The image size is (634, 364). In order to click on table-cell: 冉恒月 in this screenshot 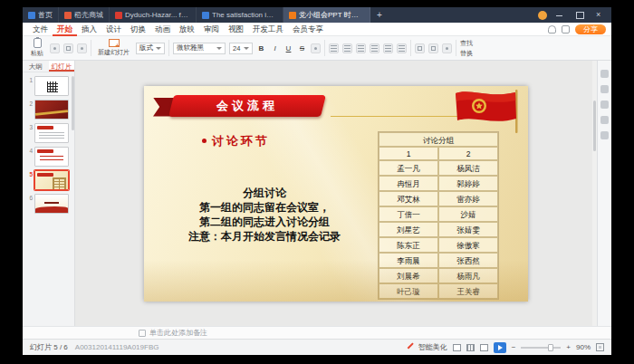, I will do `click(408, 183)`.